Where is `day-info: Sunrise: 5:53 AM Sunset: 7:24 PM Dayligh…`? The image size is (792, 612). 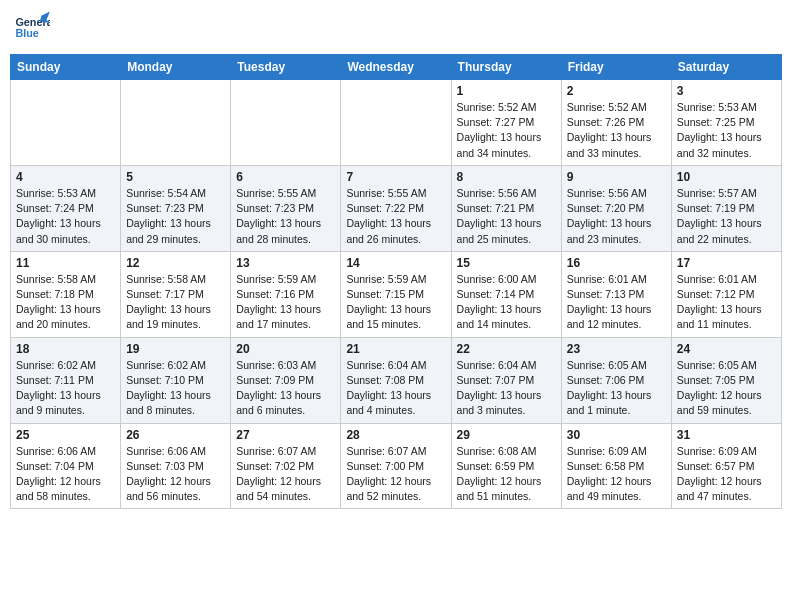 day-info: Sunrise: 5:53 AM Sunset: 7:24 PM Dayligh… is located at coordinates (66, 216).